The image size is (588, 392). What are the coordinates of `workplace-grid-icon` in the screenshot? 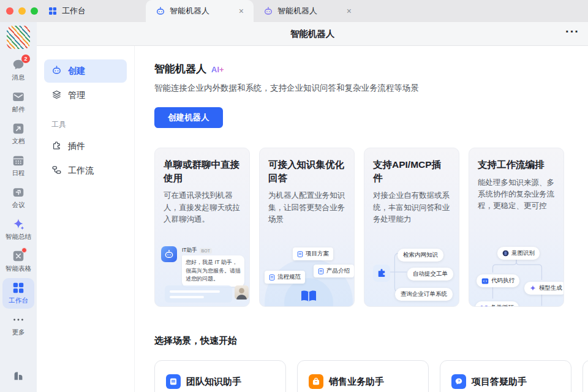 It's located at (18, 288).